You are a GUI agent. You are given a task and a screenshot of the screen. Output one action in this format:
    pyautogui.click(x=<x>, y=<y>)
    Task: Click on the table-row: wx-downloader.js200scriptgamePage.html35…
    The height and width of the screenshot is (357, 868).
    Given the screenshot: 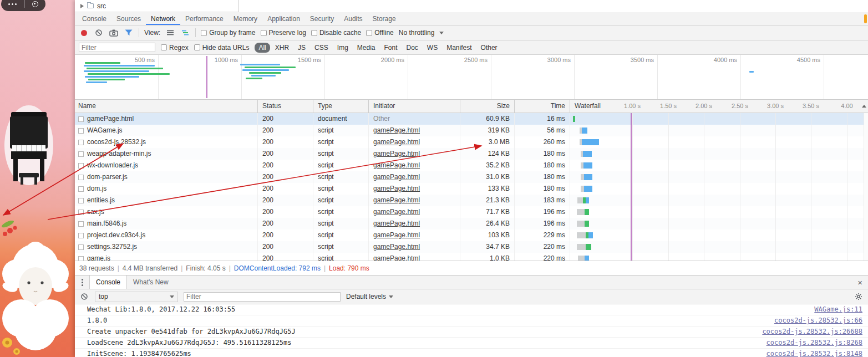 What is the action you would take?
    pyautogui.click(x=471, y=165)
    